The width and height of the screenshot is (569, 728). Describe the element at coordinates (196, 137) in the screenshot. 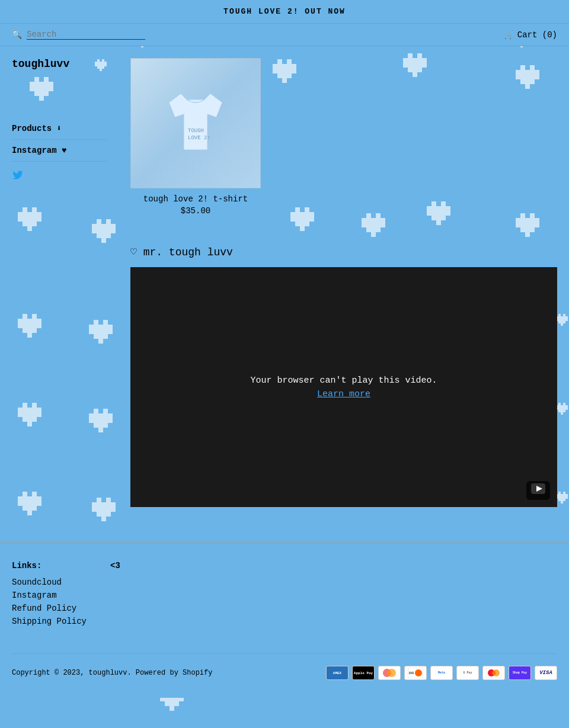

I see `product-card: TOUGH LOVE 2! tough love 2! t-shirt $35.…` at that location.